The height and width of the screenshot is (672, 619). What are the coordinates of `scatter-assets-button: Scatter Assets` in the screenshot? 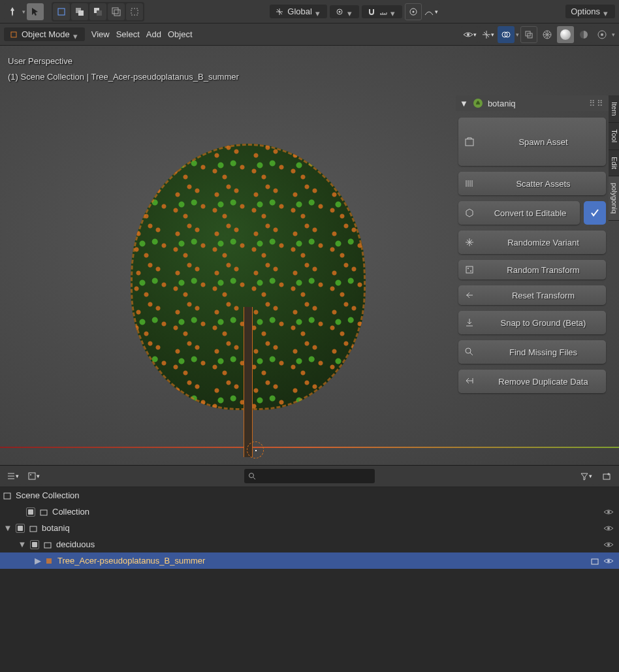 It's located at (532, 184).